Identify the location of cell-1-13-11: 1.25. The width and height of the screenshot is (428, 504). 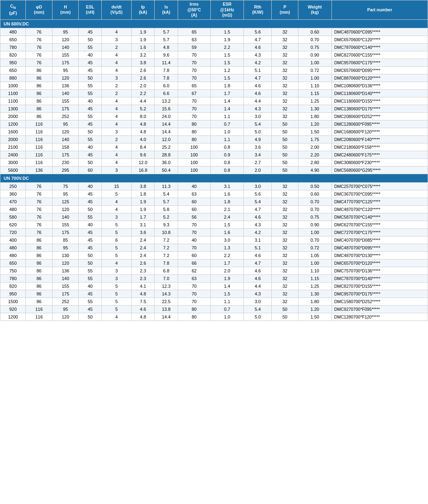
(315, 286).